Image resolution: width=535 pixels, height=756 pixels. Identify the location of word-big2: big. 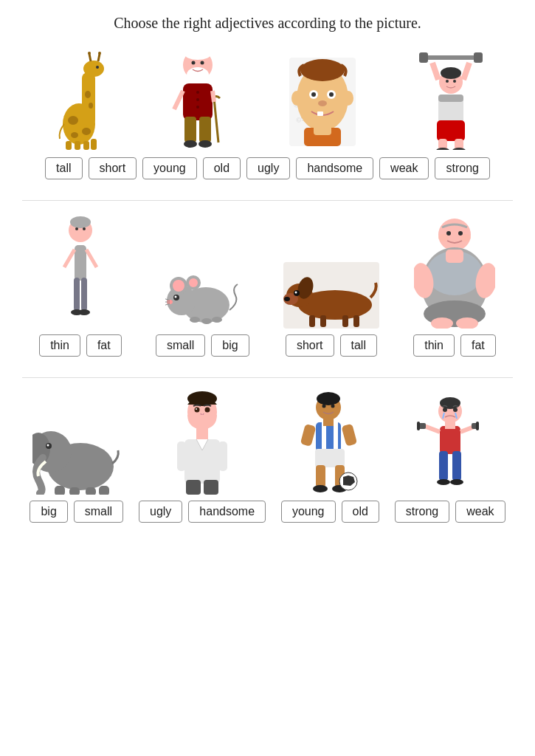
(49, 512).